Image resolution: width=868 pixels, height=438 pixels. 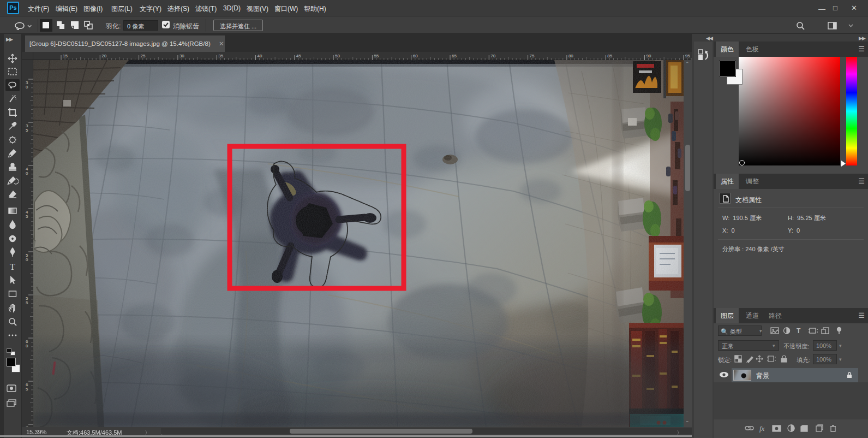 I want to click on svg-text: 35, so click(x=220, y=56).